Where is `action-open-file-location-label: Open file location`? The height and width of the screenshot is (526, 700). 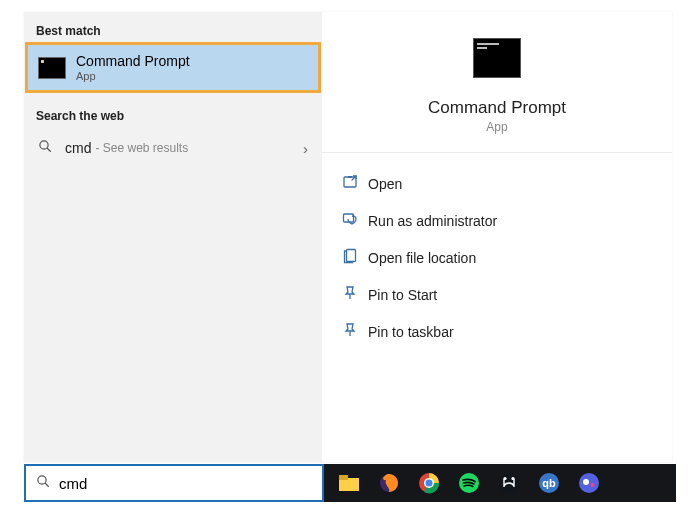 action-open-file-location-label: Open file location is located at coordinates (422, 258).